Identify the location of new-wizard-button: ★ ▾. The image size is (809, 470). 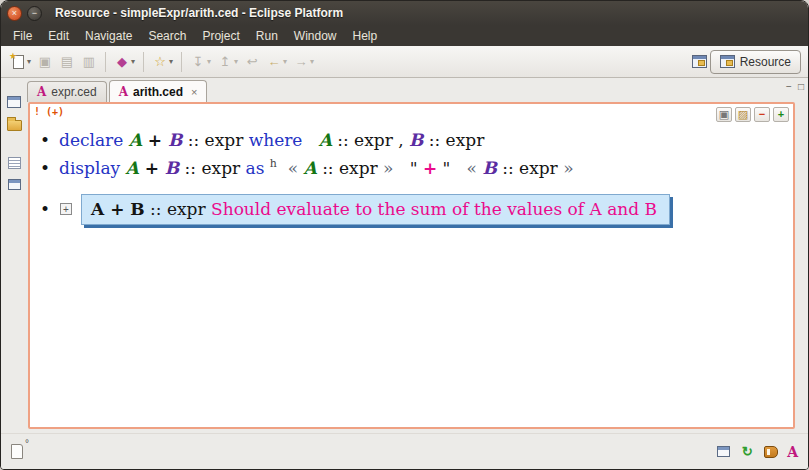
(21, 62).